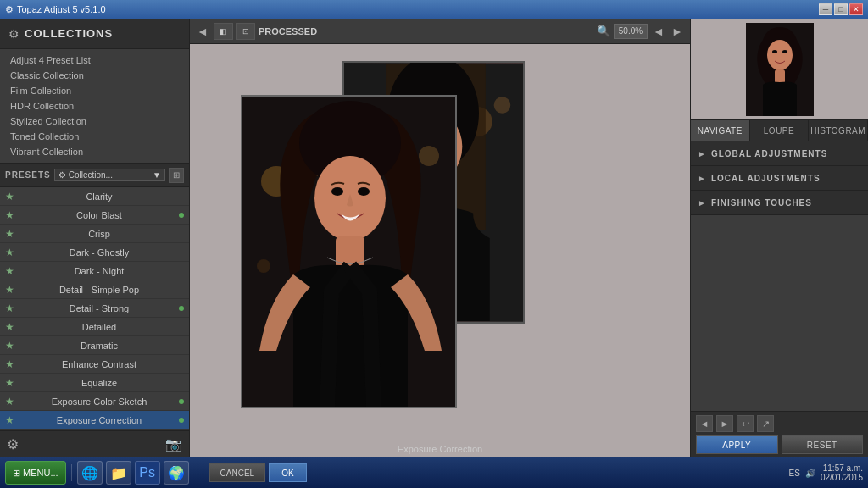 The image size is (868, 488). Describe the element at coordinates (95, 364) in the screenshot. I see `preset-item-enhance-contrast: ★ Enhance Contrast` at that location.